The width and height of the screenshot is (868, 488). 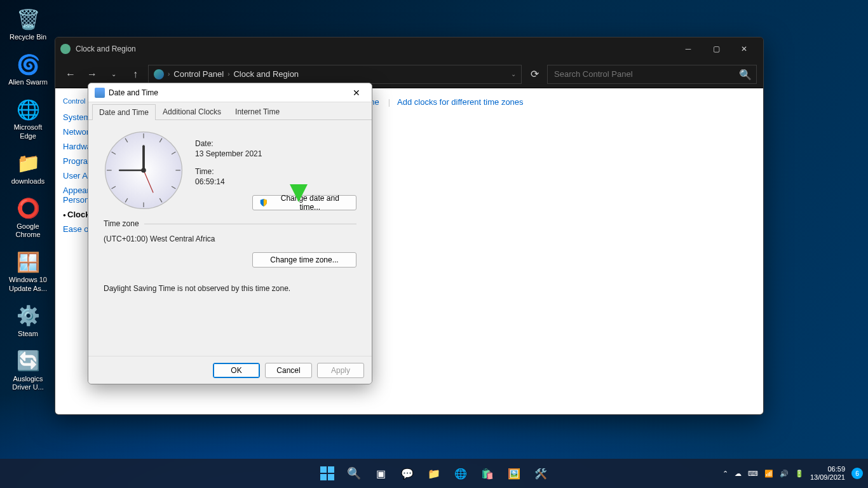 What do you see at coordinates (276, 182) in the screenshot?
I see `time-value: 06:59:14` at bounding box center [276, 182].